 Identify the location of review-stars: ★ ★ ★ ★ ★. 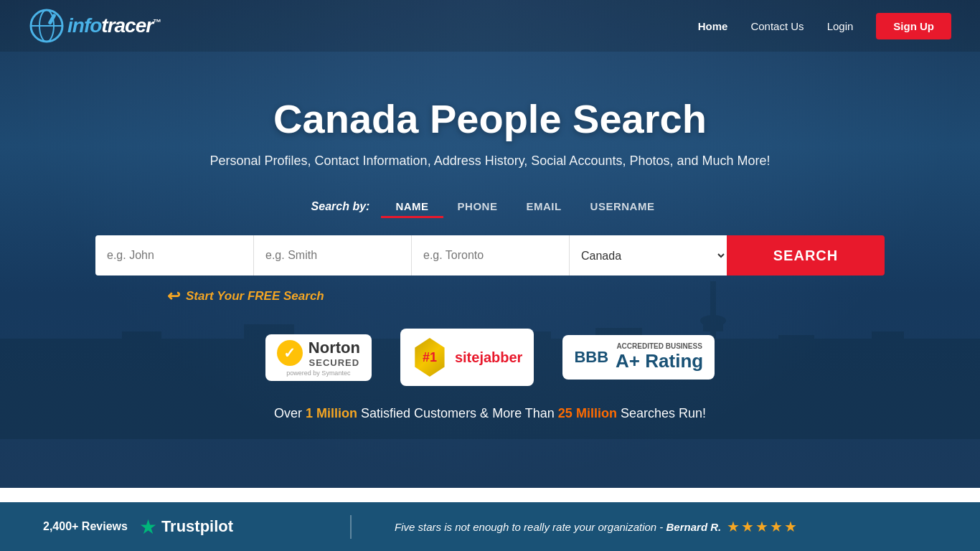
(762, 527).